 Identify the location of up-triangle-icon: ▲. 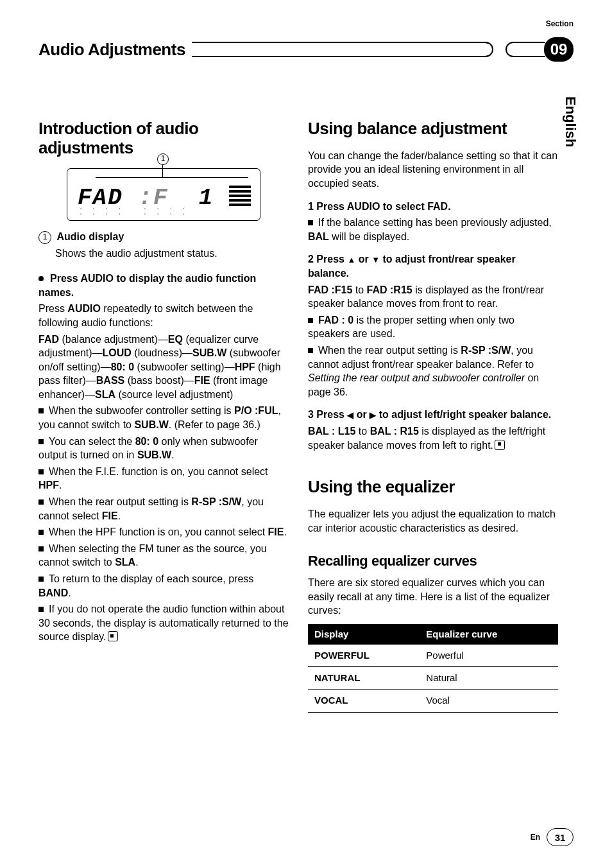
(352, 259).